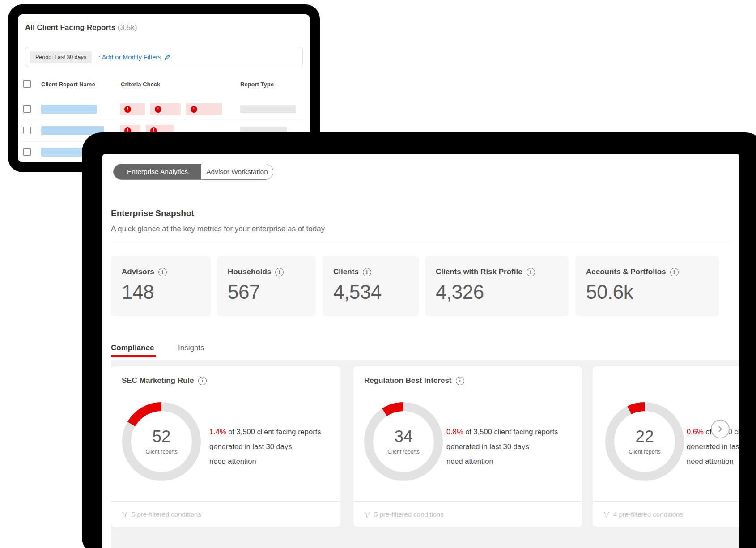 The image size is (756, 548). What do you see at coordinates (497, 286) in the screenshot?
I see `metric-card-clients-risk-profile: Clients with Risk Profilei 4,326` at bounding box center [497, 286].